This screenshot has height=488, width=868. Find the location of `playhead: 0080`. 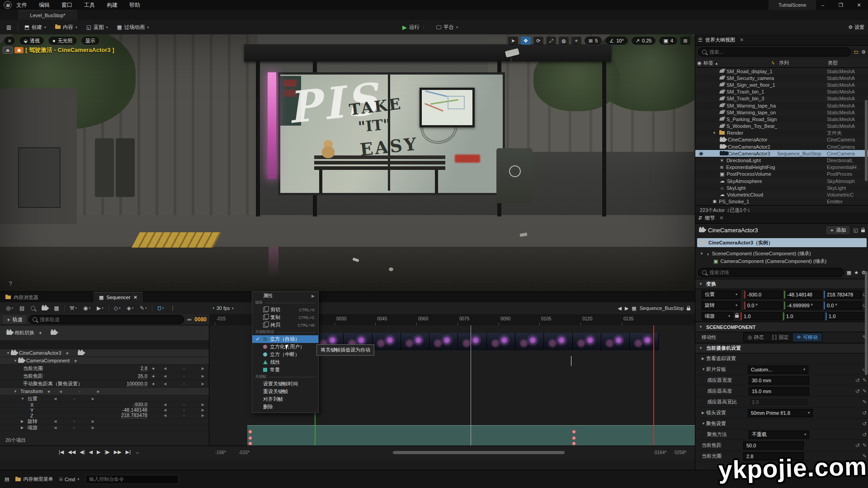

playhead: 0080 is located at coordinates (471, 385).